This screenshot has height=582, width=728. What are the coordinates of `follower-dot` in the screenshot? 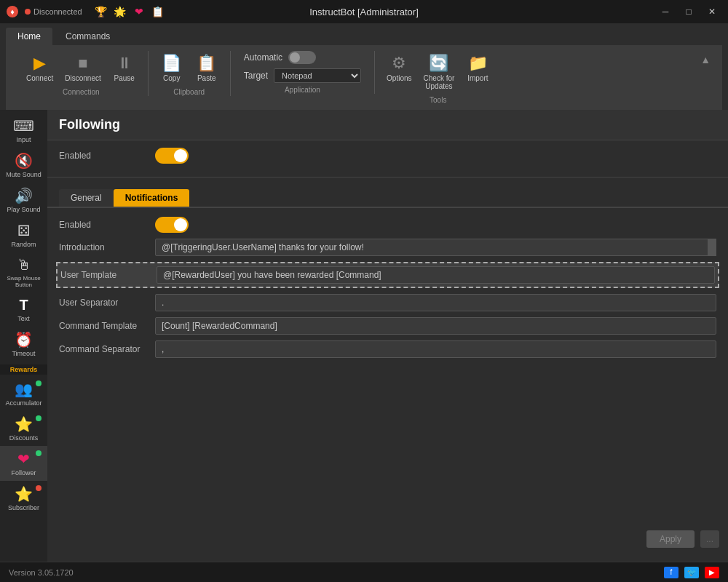 It's located at (39, 453).